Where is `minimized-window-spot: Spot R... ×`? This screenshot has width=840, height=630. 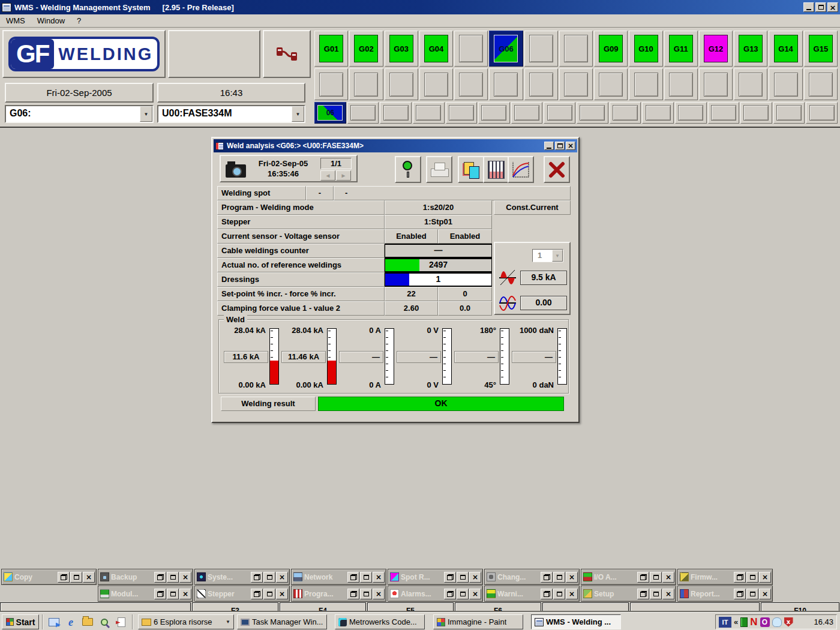
minimized-window-spot: Spot R... × is located at coordinates (436, 577).